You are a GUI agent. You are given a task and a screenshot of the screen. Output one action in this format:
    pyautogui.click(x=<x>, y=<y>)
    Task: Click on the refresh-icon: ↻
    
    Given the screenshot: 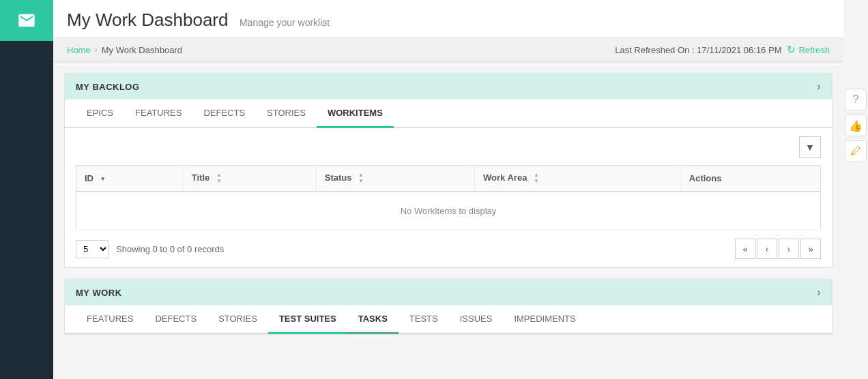 What is the action you would take?
    pyautogui.click(x=792, y=50)
    